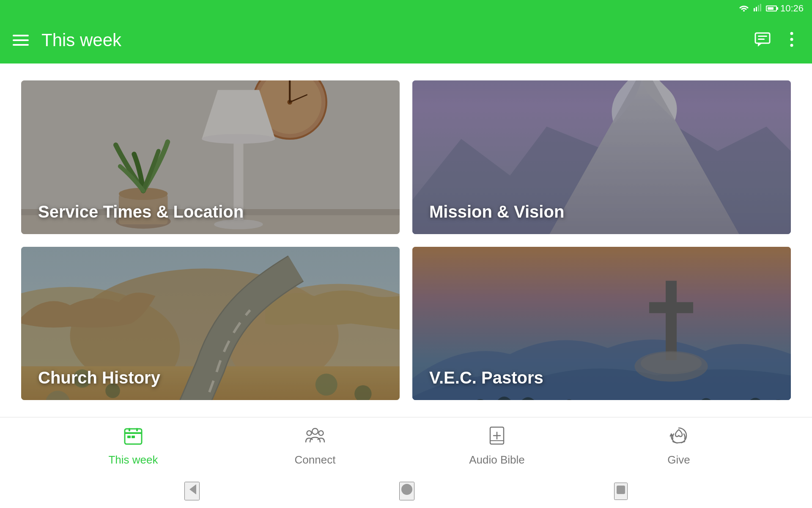  Describe the element at coordinates (315, 438) in the screenshot. I see `people-icon` at that location.